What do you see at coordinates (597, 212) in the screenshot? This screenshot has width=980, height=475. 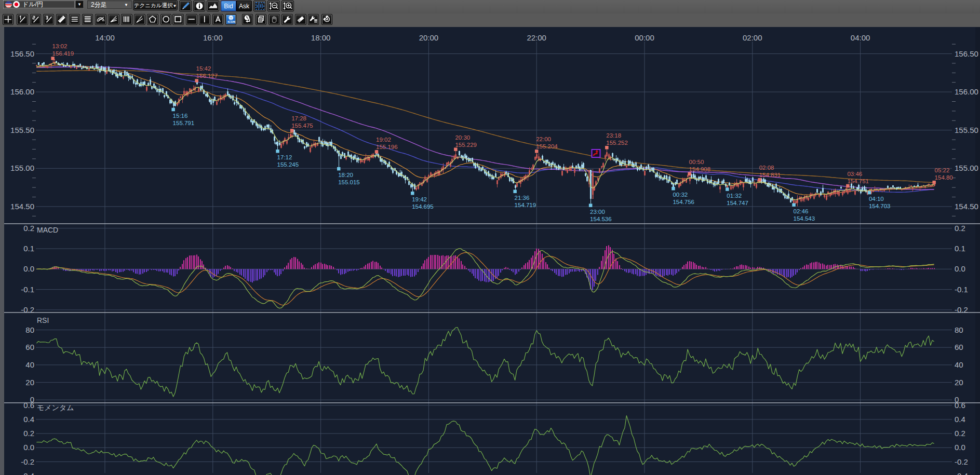 I see `svg-text: 23:00` at bounding box center [597, 212].